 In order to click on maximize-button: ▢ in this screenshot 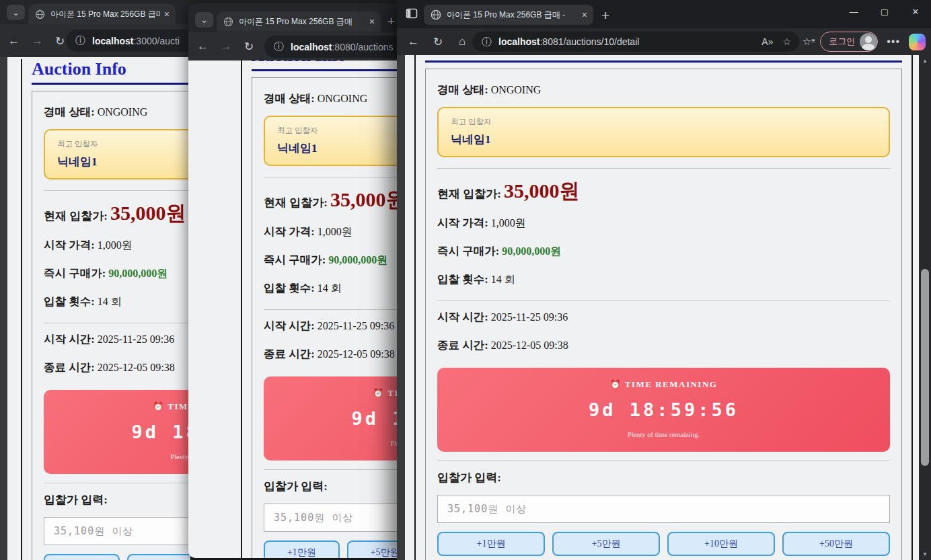, I will do `click(885, 11)`.